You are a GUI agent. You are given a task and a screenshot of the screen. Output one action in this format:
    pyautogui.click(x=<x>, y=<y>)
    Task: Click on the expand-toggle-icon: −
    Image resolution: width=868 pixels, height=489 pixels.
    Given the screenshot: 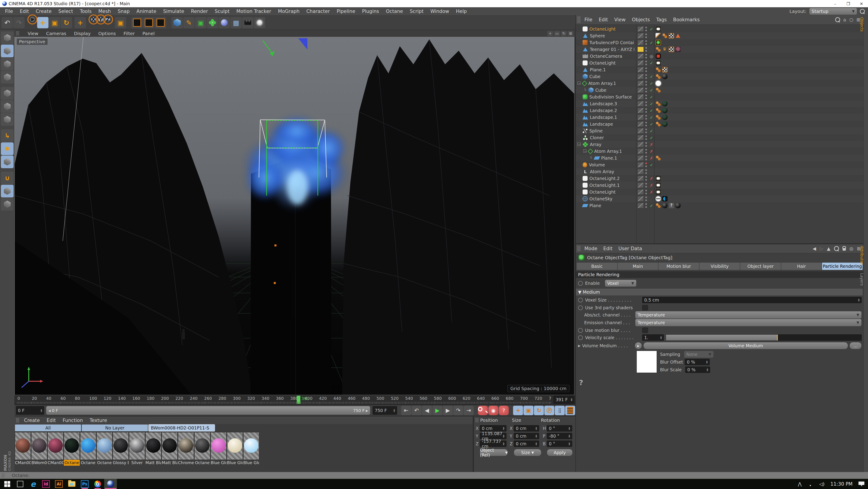 What is the action you would take?
    pyautogui.click(x=580, y=144)
    